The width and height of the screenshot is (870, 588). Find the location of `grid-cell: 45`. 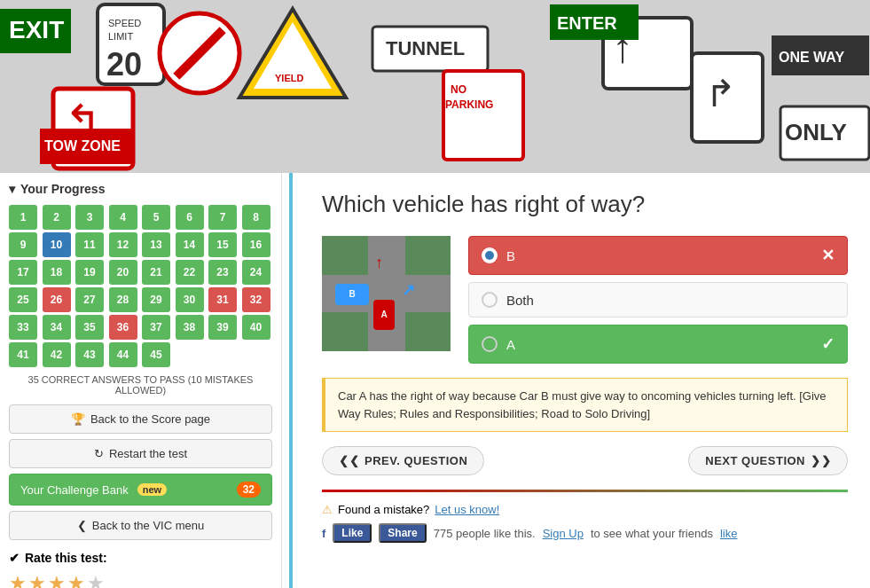

grid-cell: 45 is located at coordinates (156, 355).